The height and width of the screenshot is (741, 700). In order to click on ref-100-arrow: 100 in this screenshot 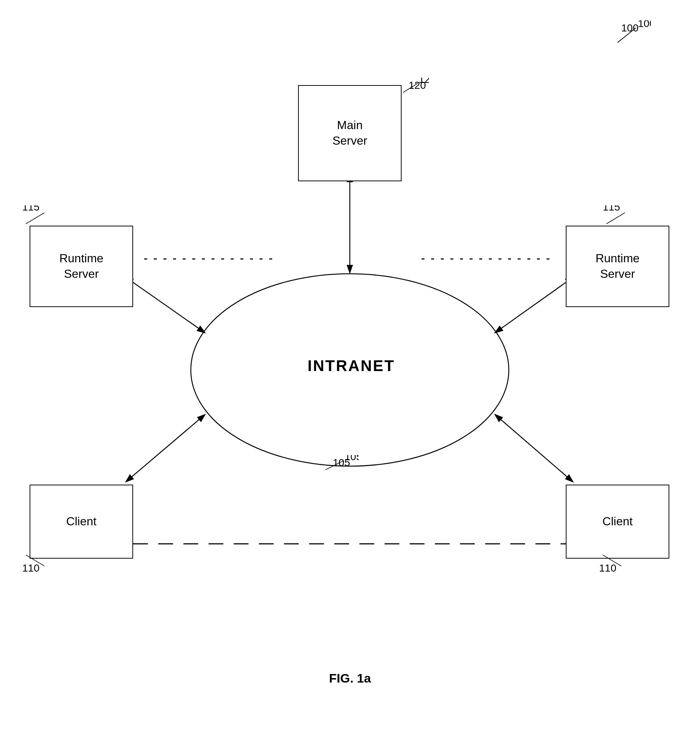, I will do `click(628, 35)`.